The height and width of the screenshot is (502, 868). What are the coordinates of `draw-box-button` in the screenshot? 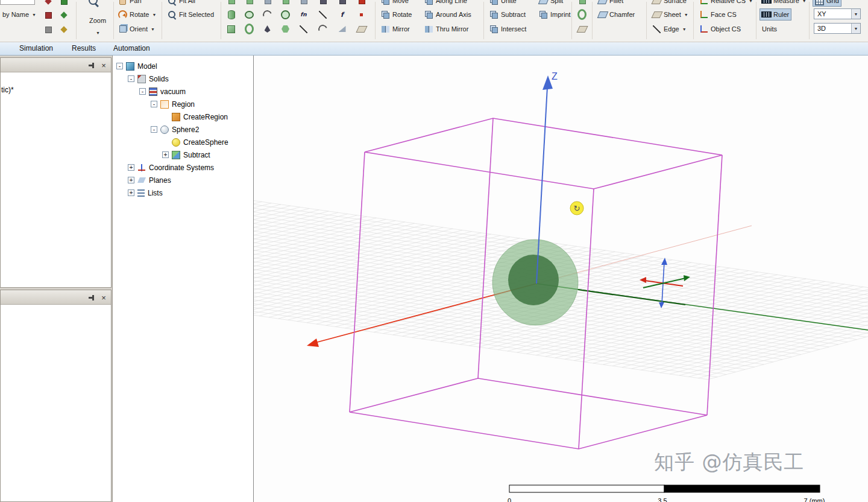 It's located at (231, 29).